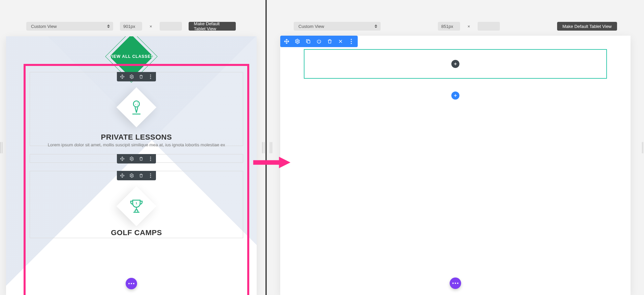  Describe the element at coordinates (319, 41) in the screenshot. I see `section-toolbar` at that location.